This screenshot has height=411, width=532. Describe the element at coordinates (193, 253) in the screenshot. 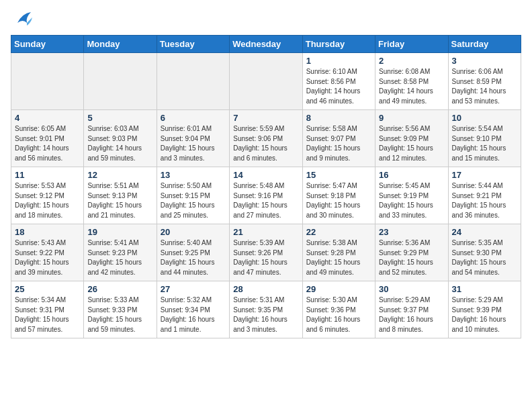

I see `calendar-cell: 20Sunrise: 5:40 AM Sunset: 9:25 PM Dayli…` at that location.